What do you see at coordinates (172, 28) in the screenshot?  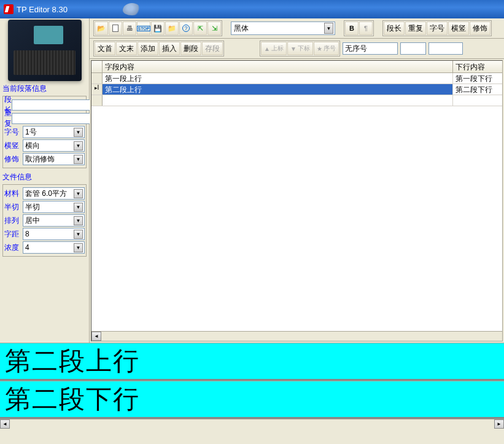 I see `open-file-button: 📁` at bounding box center [172, 28].